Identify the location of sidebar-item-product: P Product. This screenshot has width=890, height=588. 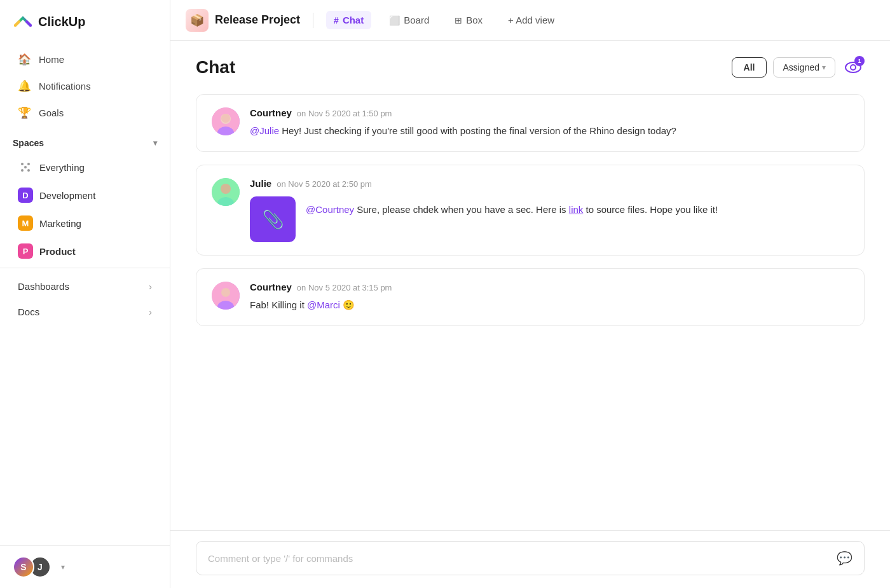
(85, 251).